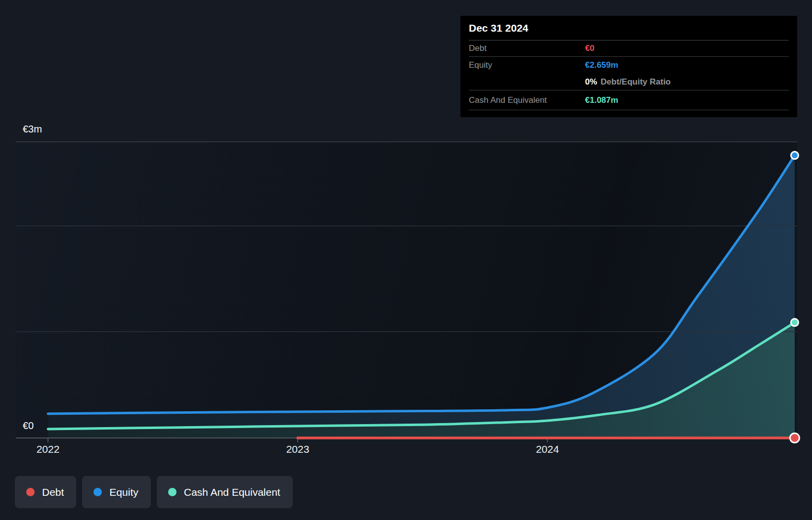  Describe the element at coordinates (629, 28) in the screenshot. I see `tooltip-date: Dec 31 2024` at that location.